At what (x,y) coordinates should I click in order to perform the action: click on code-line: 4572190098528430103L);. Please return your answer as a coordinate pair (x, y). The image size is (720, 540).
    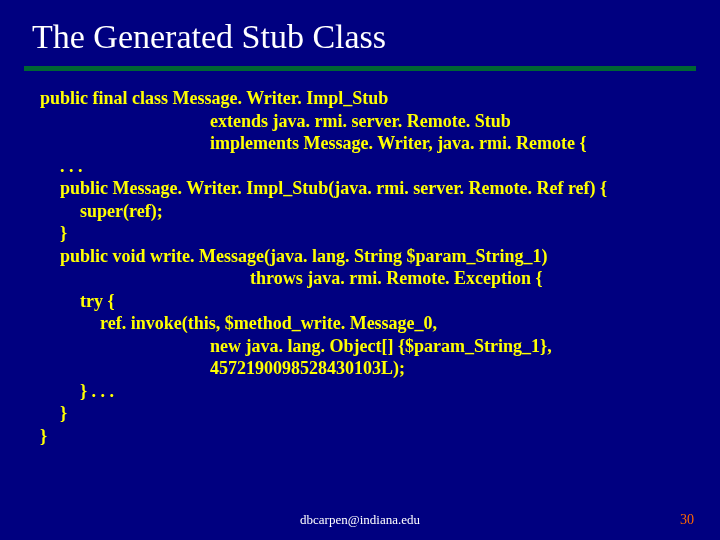
    Looking at the image, I should click on (364, 368).